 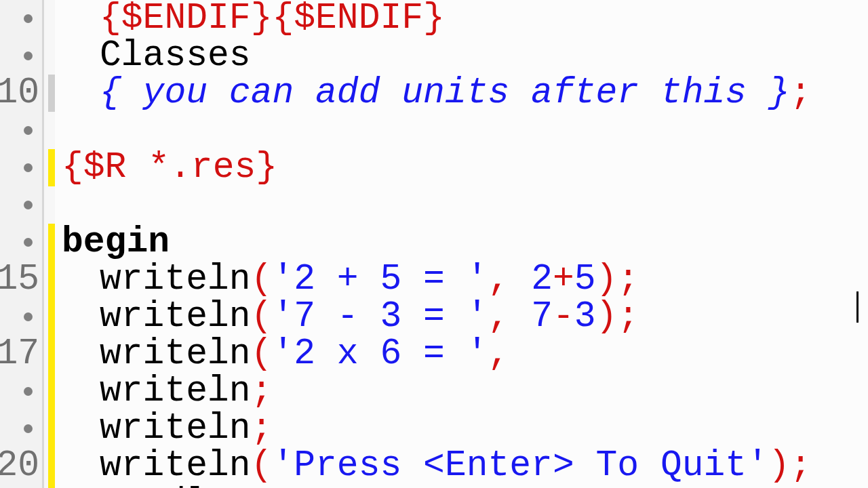 What do you see at coordinates (465, 279) in the screenshot?
I see `code-line: writeln('2 + 5 = ', 2+5);` at bounding box center [465, 279].